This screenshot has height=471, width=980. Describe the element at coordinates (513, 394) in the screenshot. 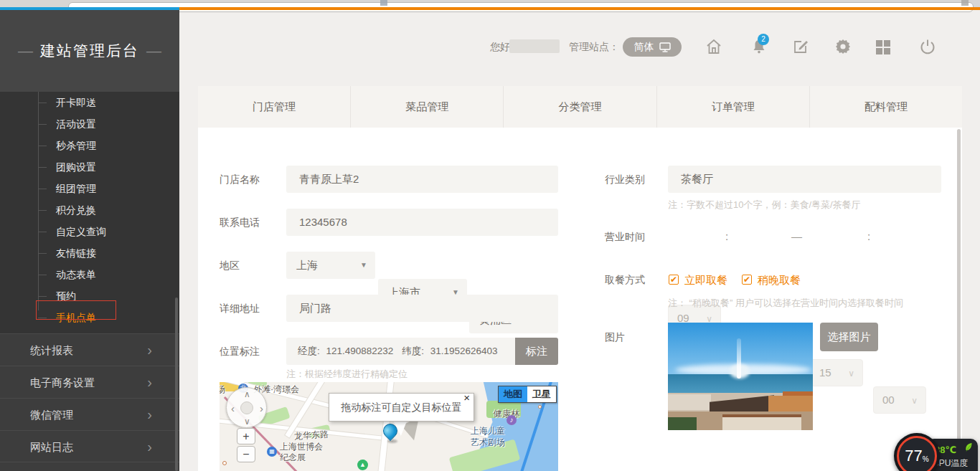

I see `map-type-map-button: 地图` at that location.